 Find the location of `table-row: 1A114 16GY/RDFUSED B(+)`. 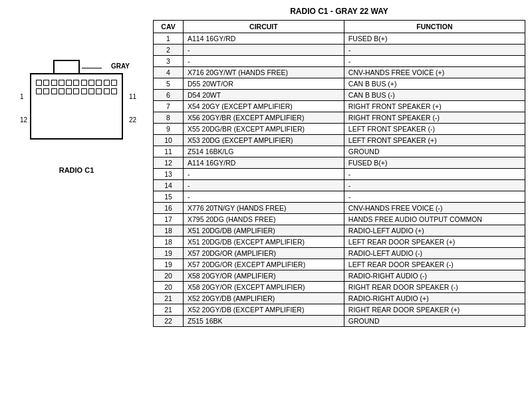

table-row: 1A114 16GY/RDFUSED B(+) is located at coordinates (339, 39).